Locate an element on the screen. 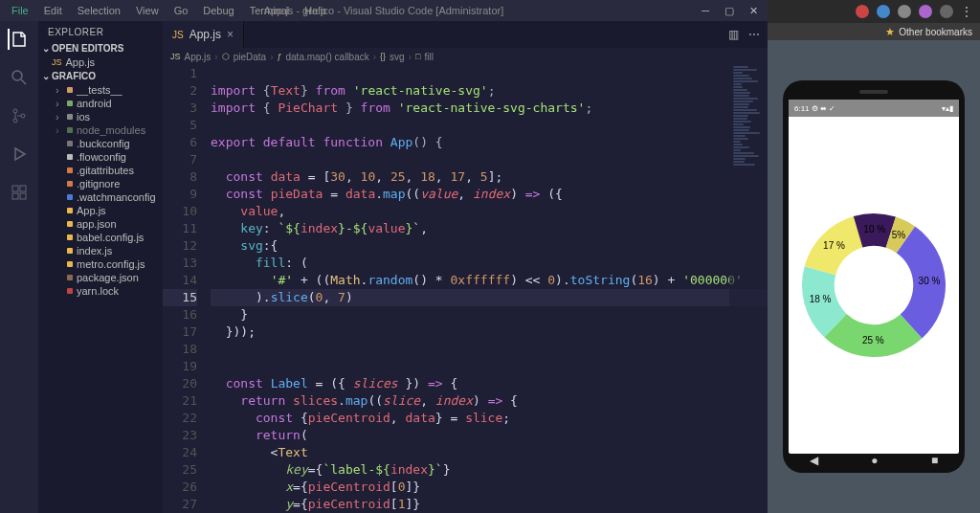 The image size is (980, 513). maximize-icon: ▢ is located at coordinates (729, 11).